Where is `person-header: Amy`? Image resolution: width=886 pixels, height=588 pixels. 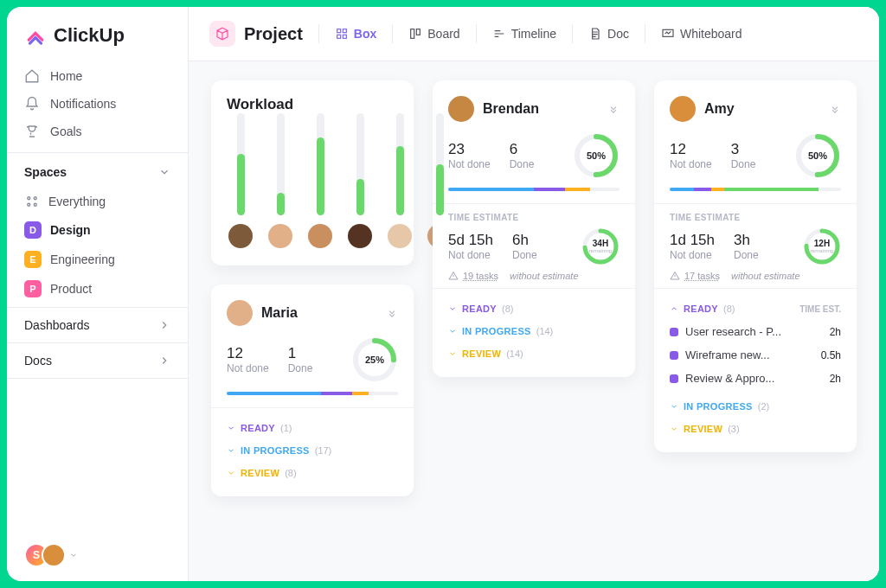 person-header: Amy is located at coordinates (703, 109).